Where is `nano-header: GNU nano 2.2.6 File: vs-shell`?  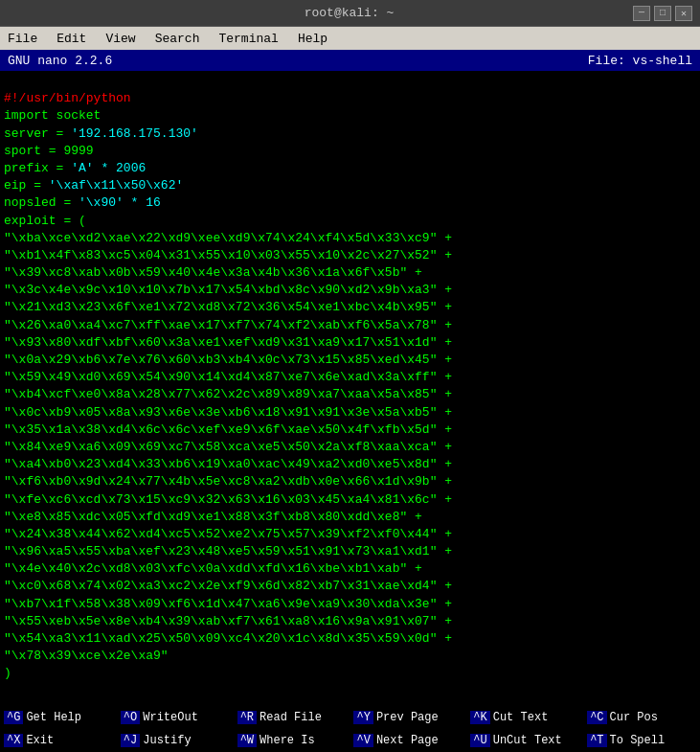
nano-header: GNU nano 2.2.6 File: vs-shell is located at coordinates (350, 60).